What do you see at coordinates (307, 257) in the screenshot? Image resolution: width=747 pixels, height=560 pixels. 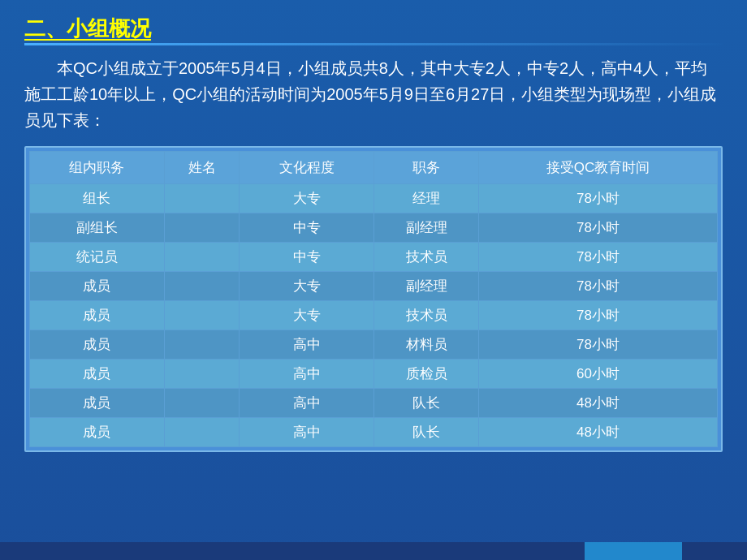 I see `cell-2-2: 中专` at bounding box center [307, 257].